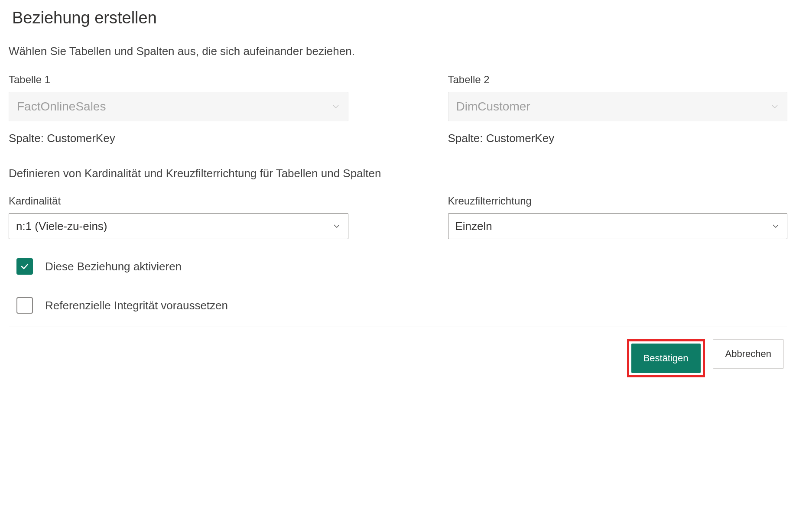 This screenshot has width=796, height=532. Describe the element at coordinates (618, 201) in the screenshot. I see `crossfilter-label: Kreuzfilterrichtung` at that location.